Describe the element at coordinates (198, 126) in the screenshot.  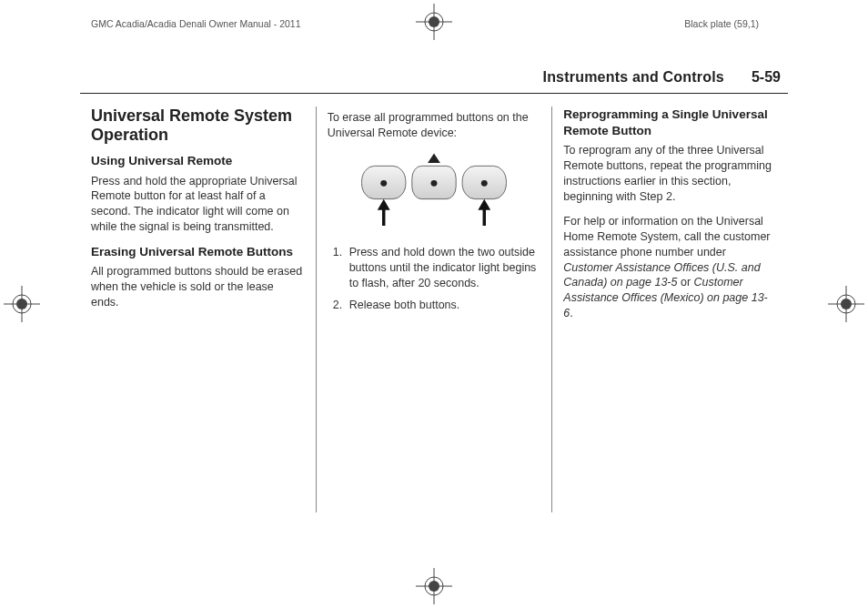
I see `topic-heading: Universal Remote System Operation` at that location.